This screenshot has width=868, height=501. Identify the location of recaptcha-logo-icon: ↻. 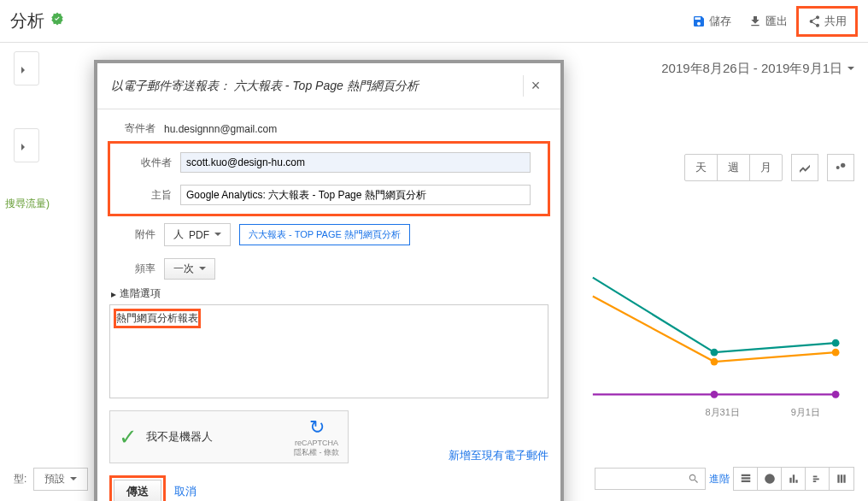
(316, 427).